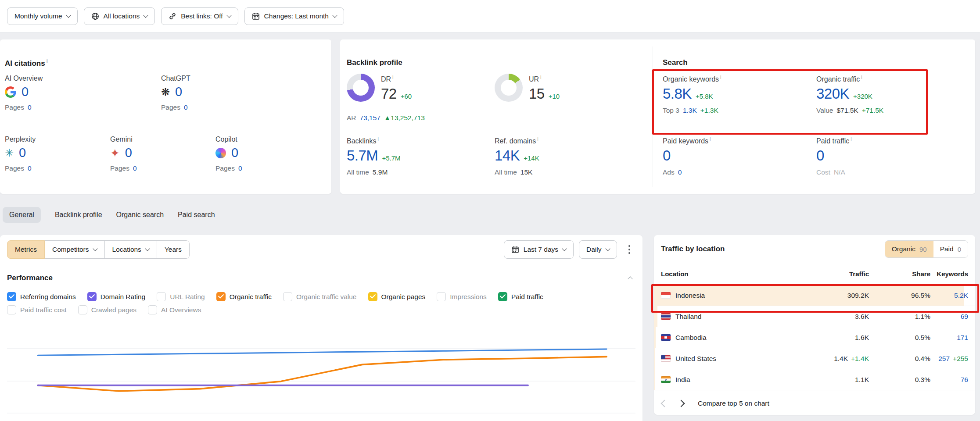 The image size is (980, 421). What do you see at coordinates (386, 118) in the screenshot?
I see `ahrefs-rank-line: AR 73,157 ▲13,252,713` at bounding box center [386, 118].